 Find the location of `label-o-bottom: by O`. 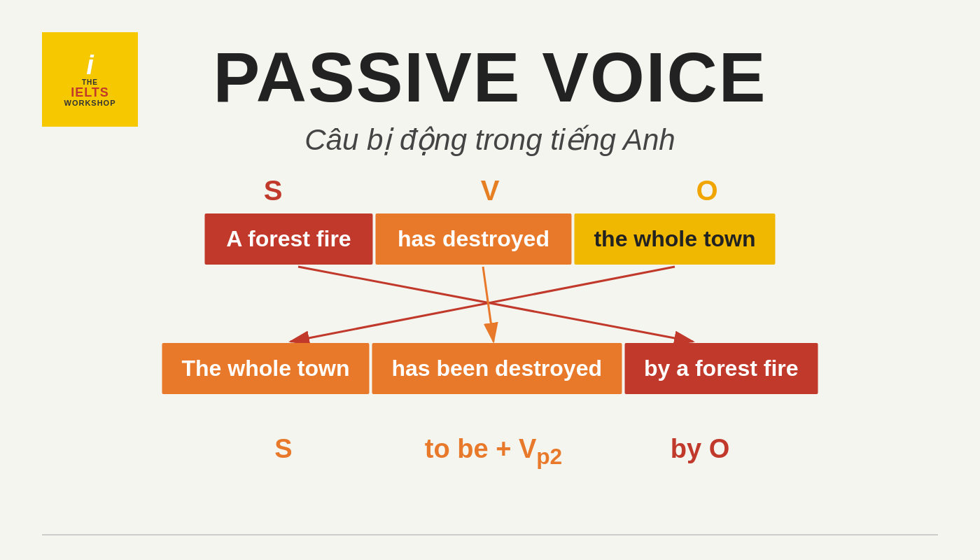

label-o-bottom: by O is located at coordinates (700, 452).